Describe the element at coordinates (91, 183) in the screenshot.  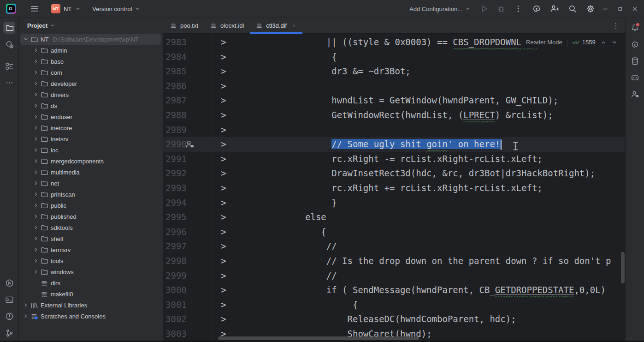
I see `tree-item-net: net` at that location.